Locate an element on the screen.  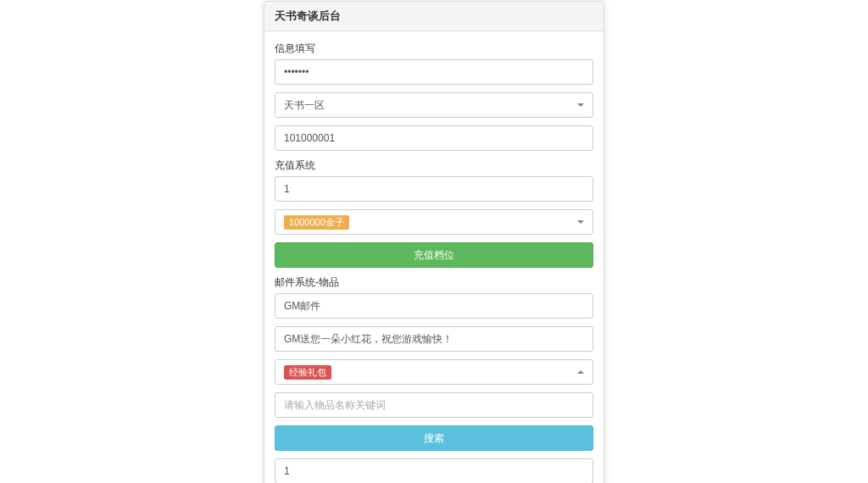
item-quantity-input is located at coordinates (434, 471).